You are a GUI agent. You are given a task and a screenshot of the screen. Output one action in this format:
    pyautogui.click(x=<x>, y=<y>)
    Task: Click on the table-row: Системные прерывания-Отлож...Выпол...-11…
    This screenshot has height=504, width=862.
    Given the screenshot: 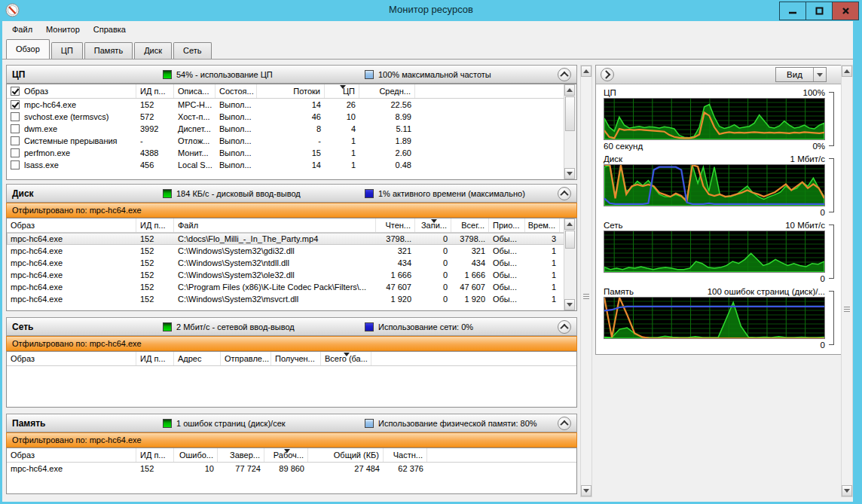 What is the action you would take?
    pyautogui.click(x=292, y=141)
    